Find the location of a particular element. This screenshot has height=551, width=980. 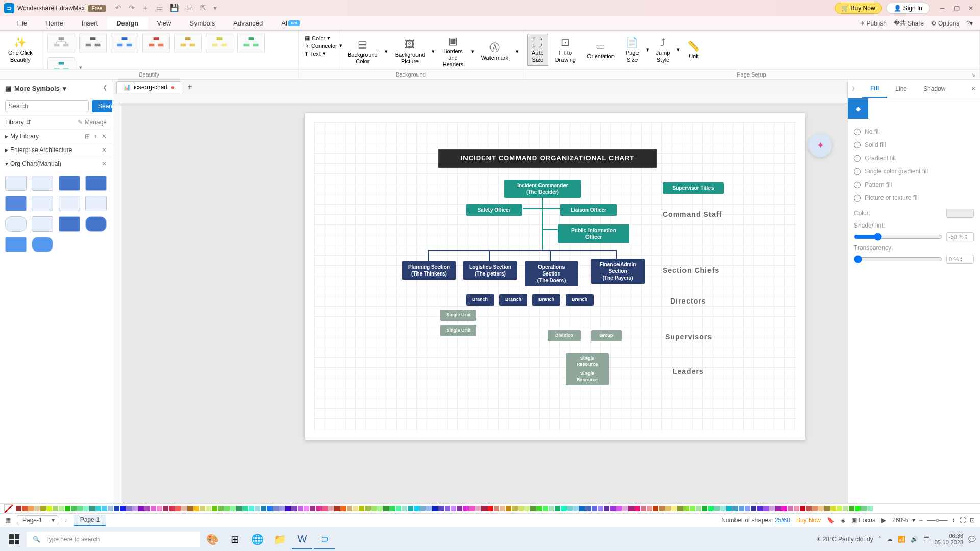

tab-home: Home is located at coordinates (54, 23).